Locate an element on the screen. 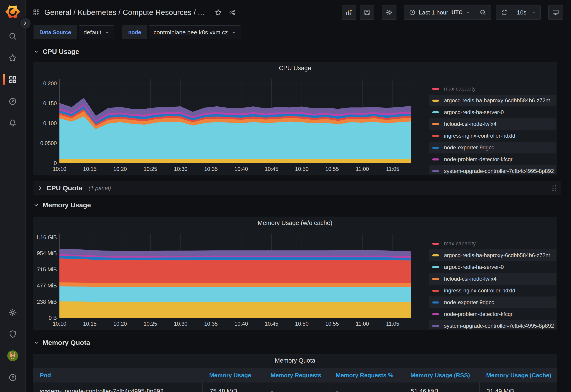 This screenshot has height=392, width=571. y-axis-label: 0.0500 is located at coordinates (49, 143).